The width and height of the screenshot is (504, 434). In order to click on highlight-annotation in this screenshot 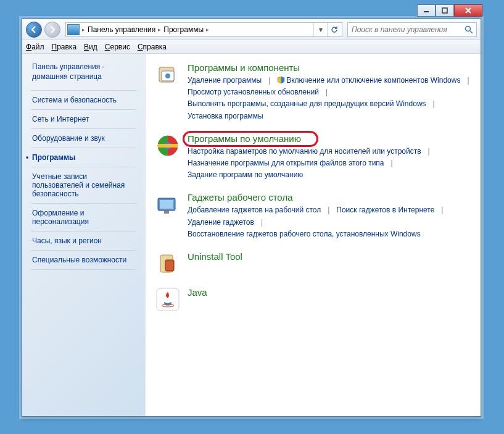, I will do `click(250, 139)`.